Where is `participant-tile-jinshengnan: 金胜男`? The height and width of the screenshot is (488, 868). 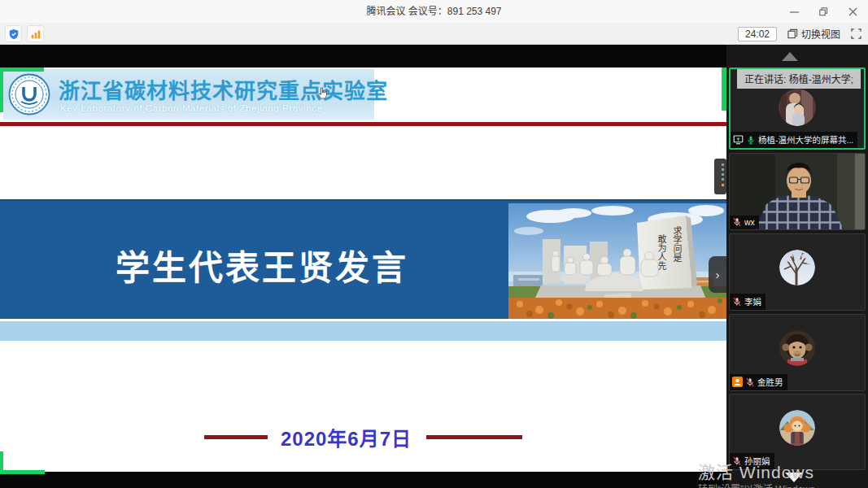 participant-tile-jinshengnan: 金胜男 is located at coordinates (797, 353).